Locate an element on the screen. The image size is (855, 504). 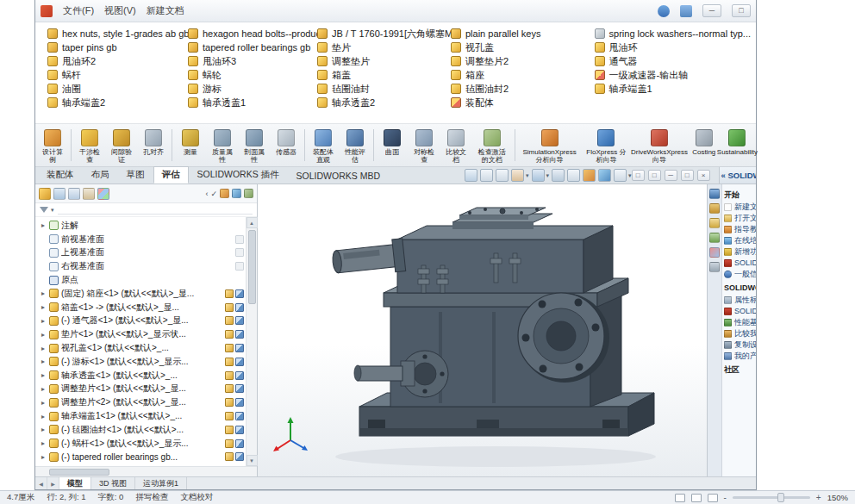
zoom-slider-thumb is located at coordinates (781, 498).